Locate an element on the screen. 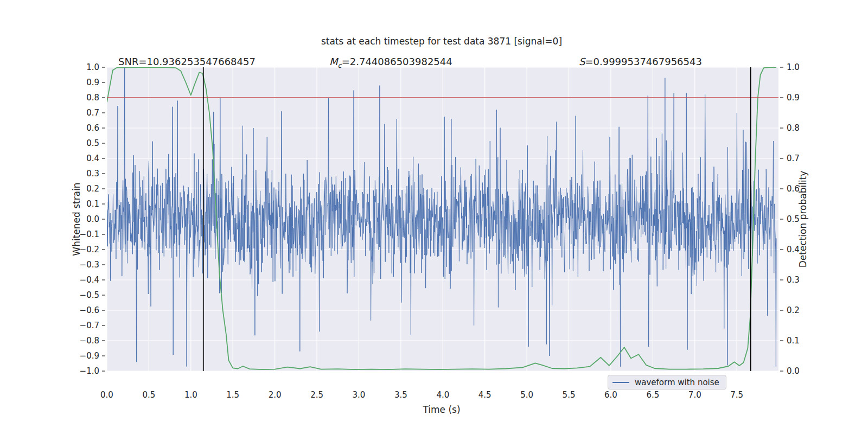  tick-label: 4.0 is located at coordinates (443, 395).